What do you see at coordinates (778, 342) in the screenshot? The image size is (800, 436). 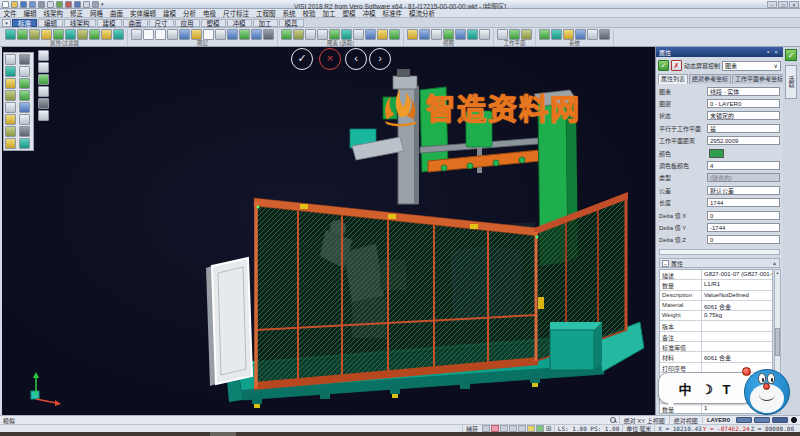 I see `vertical-scrollbar: ▲ ▼` at bounding box center [778, 342].